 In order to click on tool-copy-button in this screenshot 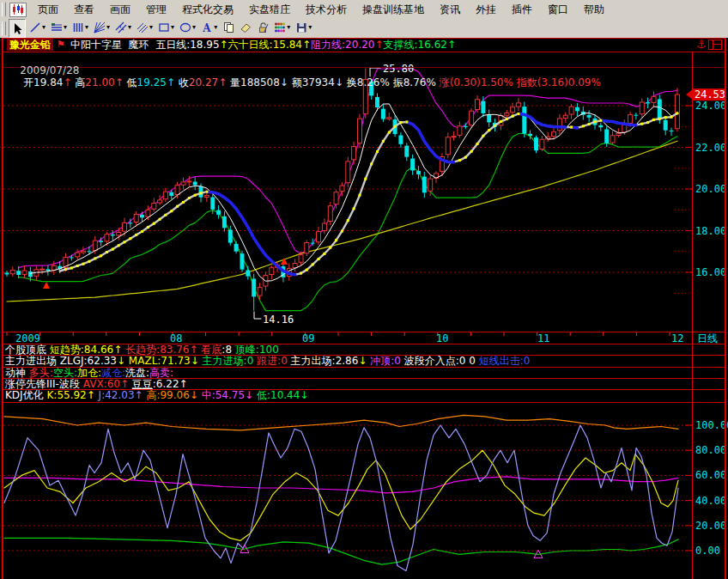, I will do `click(228, 27)`.